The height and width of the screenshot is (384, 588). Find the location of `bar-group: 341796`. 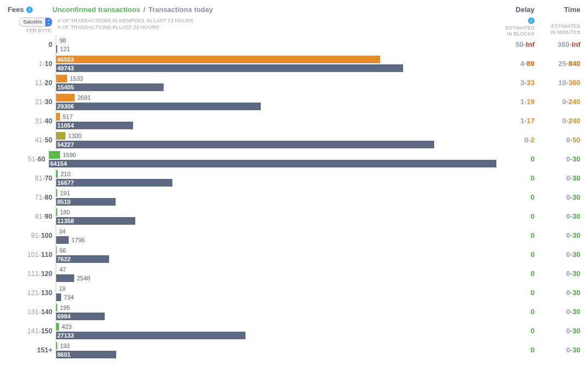

bar-group: 341796 is located at coordinates (276, 236).